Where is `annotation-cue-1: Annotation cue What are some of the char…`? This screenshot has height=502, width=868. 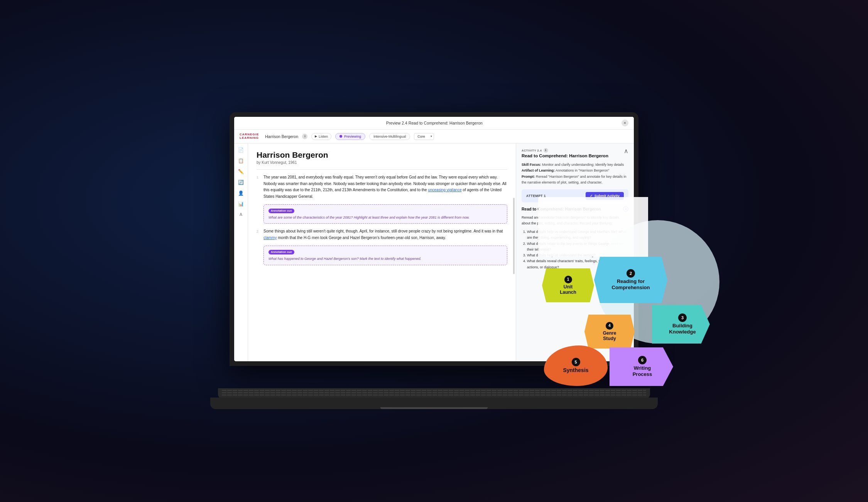
annotation-cue-1: Annotation cue What are some of the char… is located at coordinates (385, 214).